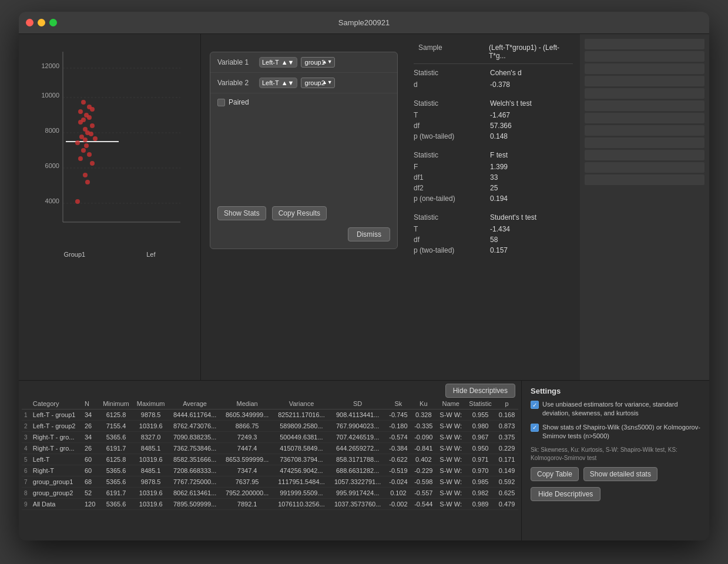  What do you see at coordinates (506, 73) in the screenshot?
I see `statistic-name-cohens: Cohen's d` at bounding box center [506, 73].